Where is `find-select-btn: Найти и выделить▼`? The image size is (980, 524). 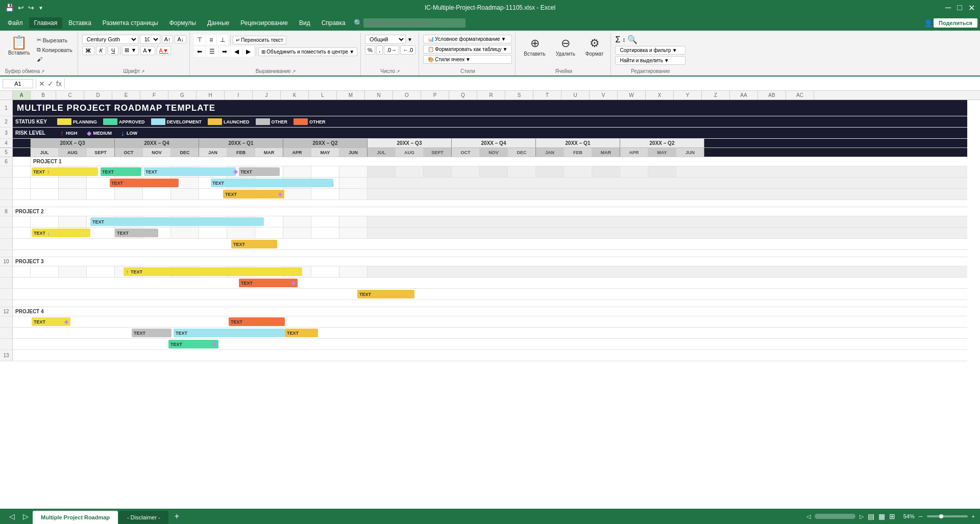
find-select-btn: Найти и выделить▼ is located at coordinates (650, 60).